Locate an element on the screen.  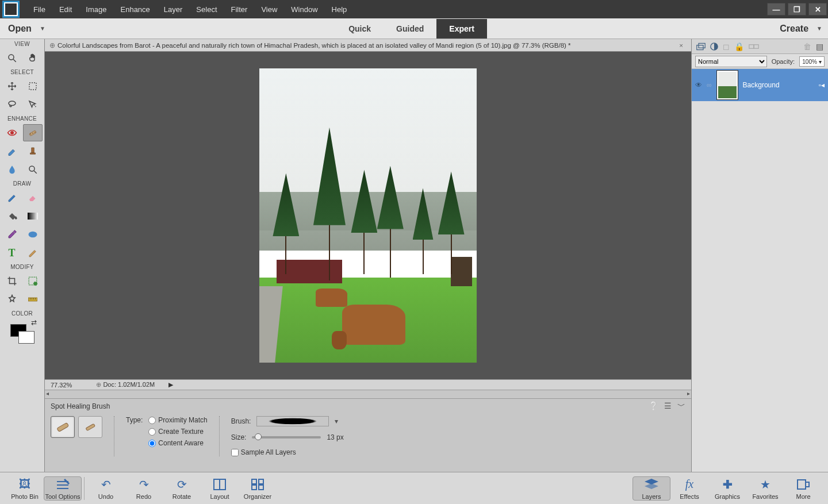
paint-bucket-tool is located at coordinates (12, 216).